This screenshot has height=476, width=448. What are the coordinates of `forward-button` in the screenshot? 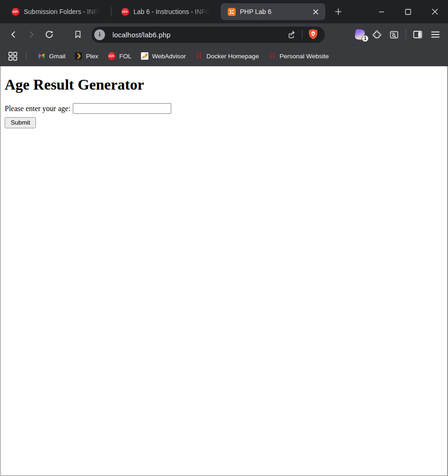 It's located at (31, 35).